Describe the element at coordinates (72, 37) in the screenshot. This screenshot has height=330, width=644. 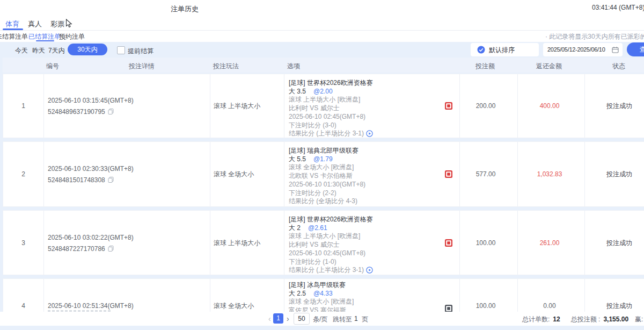
I see `subtab-reserved: 预约注单` at that location.